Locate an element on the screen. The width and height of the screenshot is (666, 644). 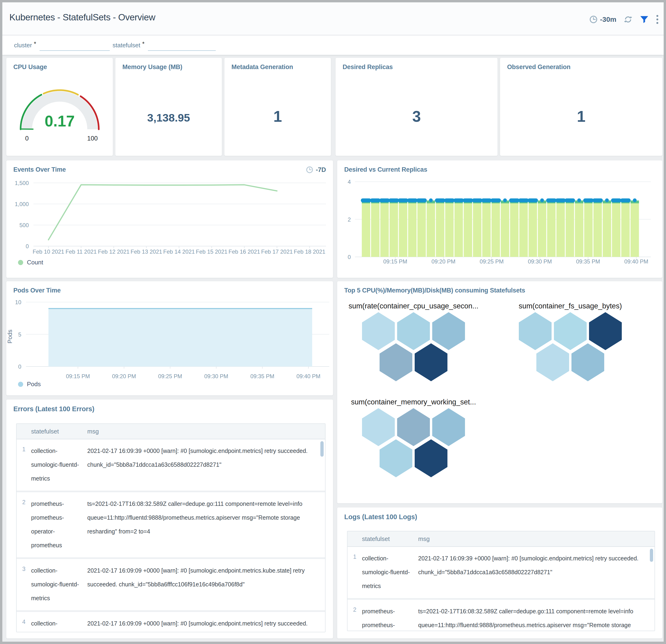
page-title: Kubernetes - StatefulSets - Overview is located at coordinates (82, 17).